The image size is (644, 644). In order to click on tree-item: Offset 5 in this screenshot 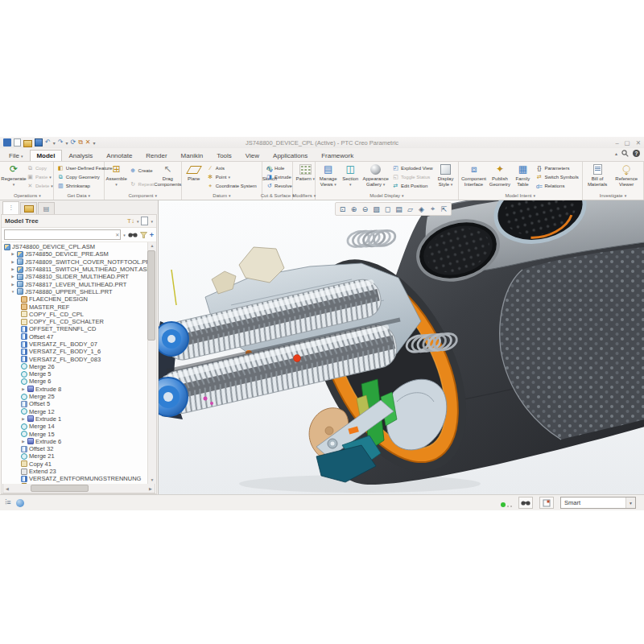, I will do `click(79, 404)`.